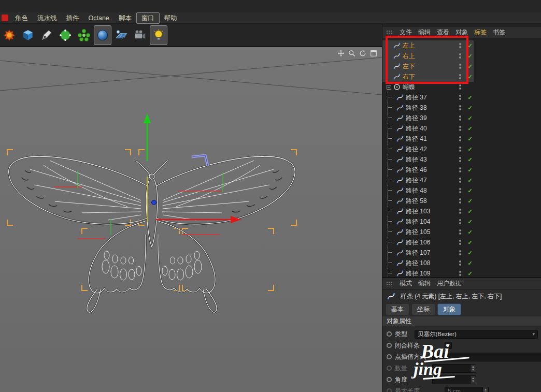 This screenshot has width=541, height=392. What do you see at coordinates (428, 108) in the screenshot?
I see `object-row: 路径 38✓` at bounding box center [428, 108].